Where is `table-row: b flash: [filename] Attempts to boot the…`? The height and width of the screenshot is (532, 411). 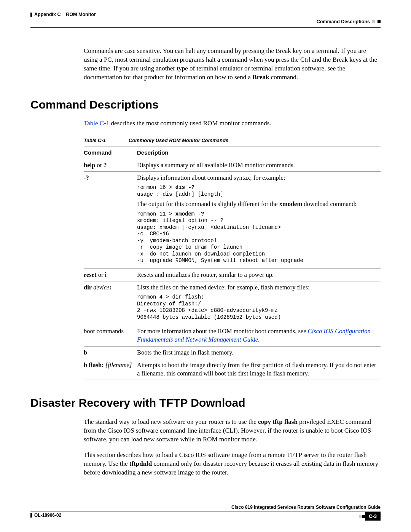
table-row: b flash: [filename] Attempts to boot the… is located at coordinates (232, 369).